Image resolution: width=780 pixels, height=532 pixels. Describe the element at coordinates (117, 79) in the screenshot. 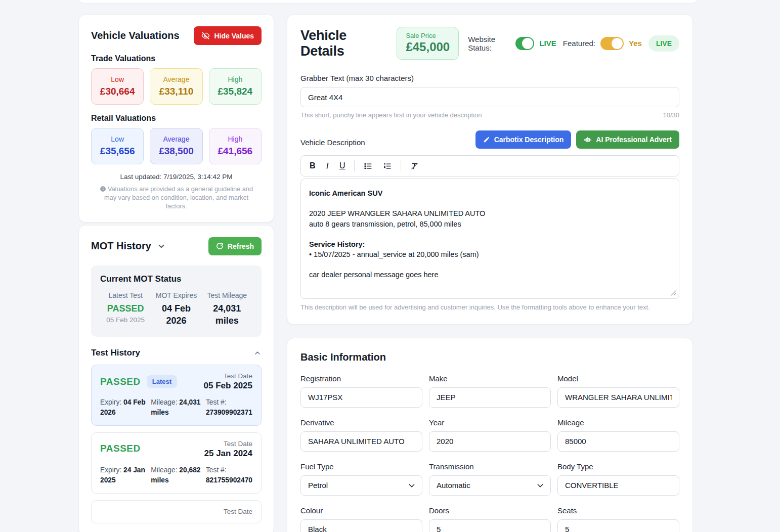

I see `trade-low-label: Low` at that location.